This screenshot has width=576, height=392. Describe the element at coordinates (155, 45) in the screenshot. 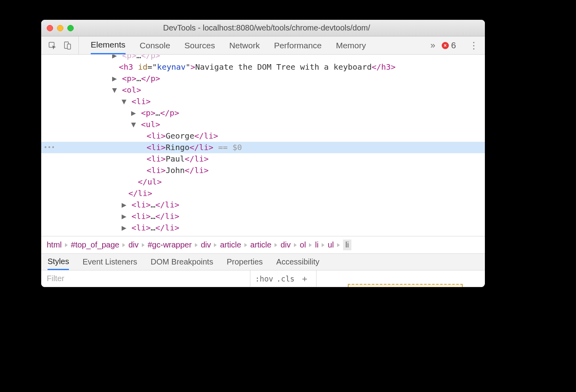

I see `tab-console: Console` at that location.